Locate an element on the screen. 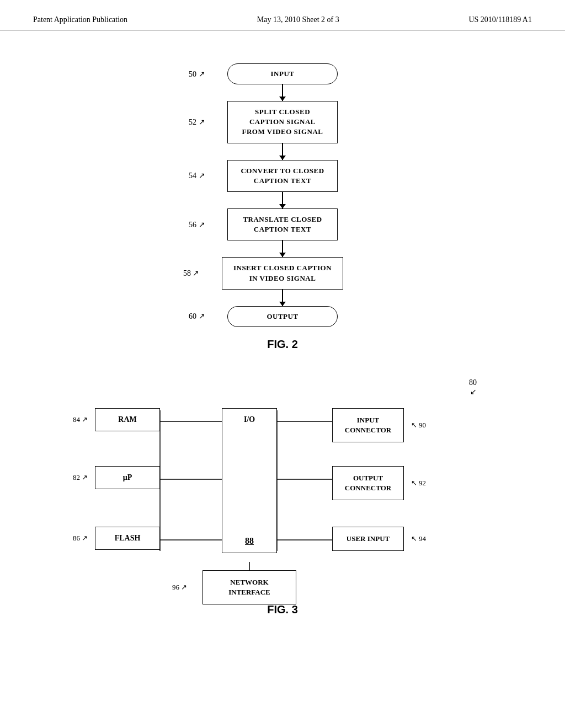 This screenshot has height=728, width=565. header-left: Patent Application Publication is located at coordinates (81, 20).